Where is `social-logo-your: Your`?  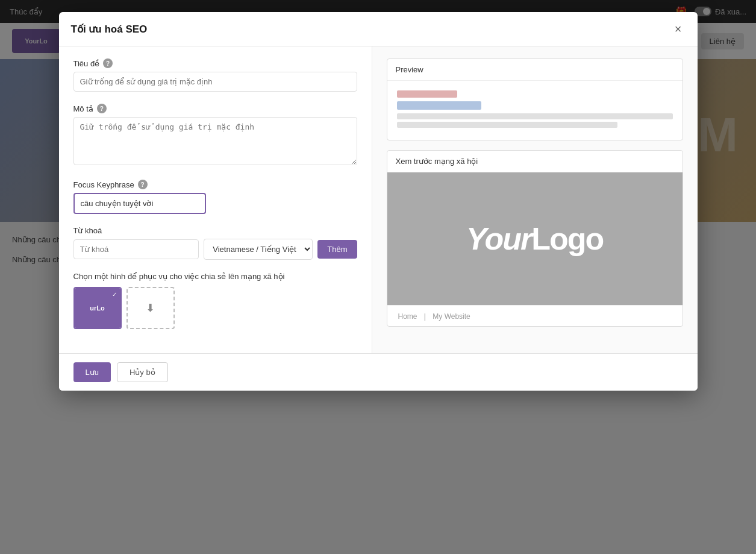
social-logo-your: Your is located at coordinates (499, 239).